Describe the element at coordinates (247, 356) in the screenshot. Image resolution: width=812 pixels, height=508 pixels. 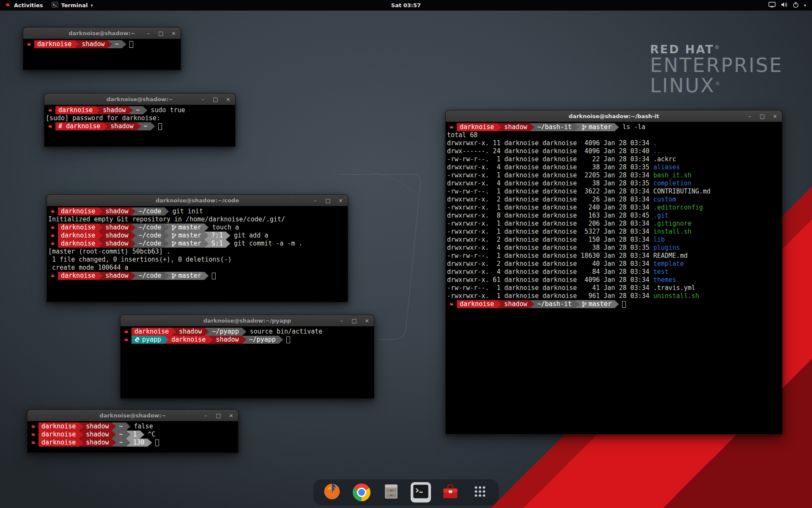
I see `terminal-window-pyapp: darknoise@shadow:~/pyapp – □ × darknoise…` at that location.